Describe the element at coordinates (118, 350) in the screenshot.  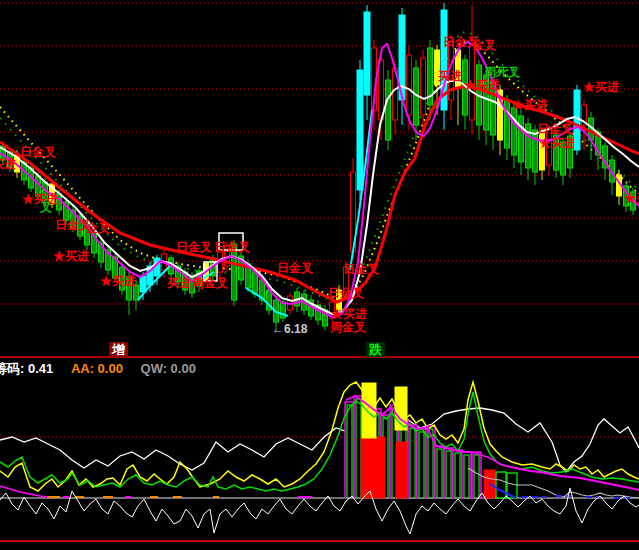
I see `increase-label: 增` at that location.